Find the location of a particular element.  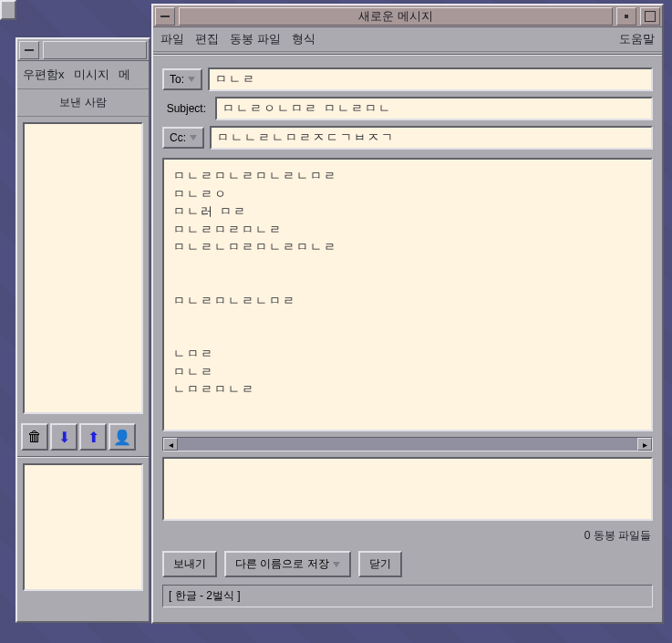

scroll-track is located at coordinates (408, 444).